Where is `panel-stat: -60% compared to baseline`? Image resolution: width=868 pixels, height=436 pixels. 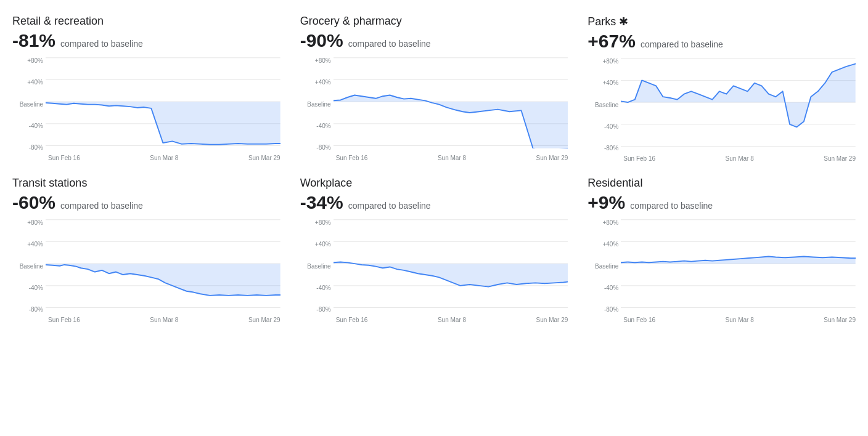 panel-stat: -60% compared to baseline is located at coordinates (147, 203).